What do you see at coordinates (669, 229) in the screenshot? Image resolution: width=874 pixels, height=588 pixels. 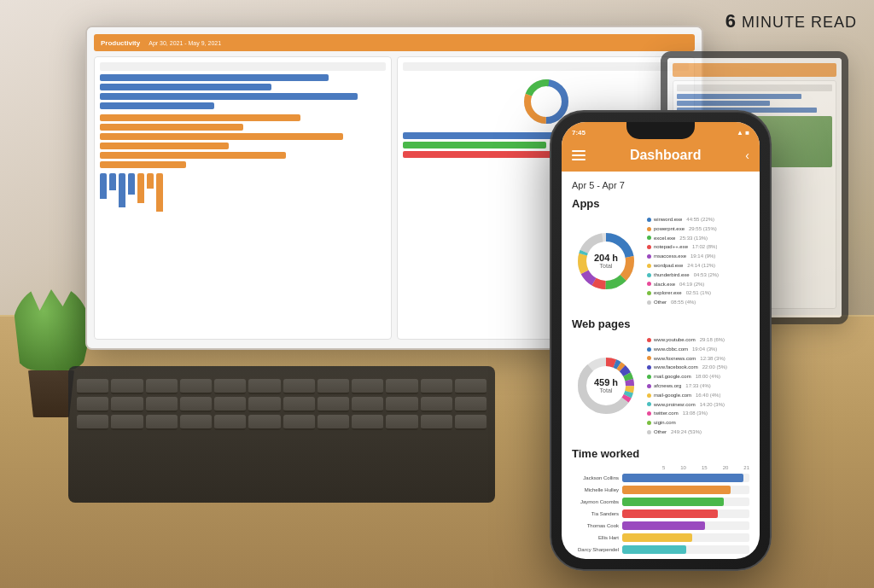 I see `legend-label: powerpnt.exe` at bounding box center [669, 229].